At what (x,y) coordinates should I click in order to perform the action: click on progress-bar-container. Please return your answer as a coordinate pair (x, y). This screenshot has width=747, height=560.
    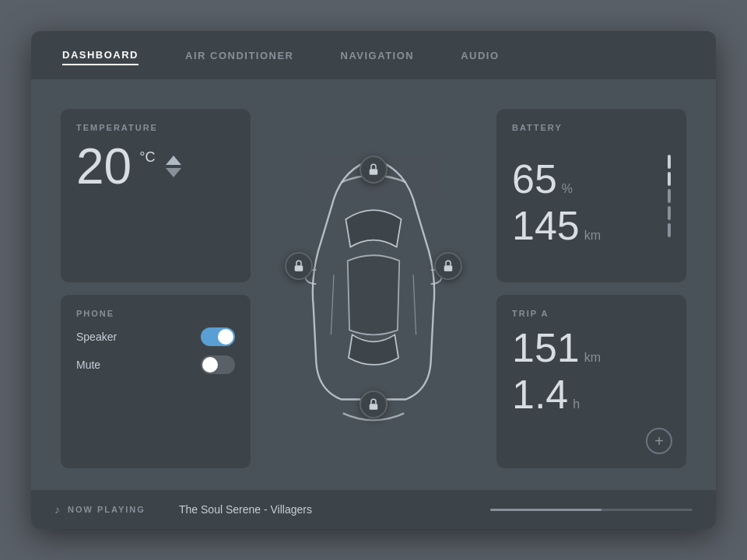
    Looking at the image, I should click on (591, 510).